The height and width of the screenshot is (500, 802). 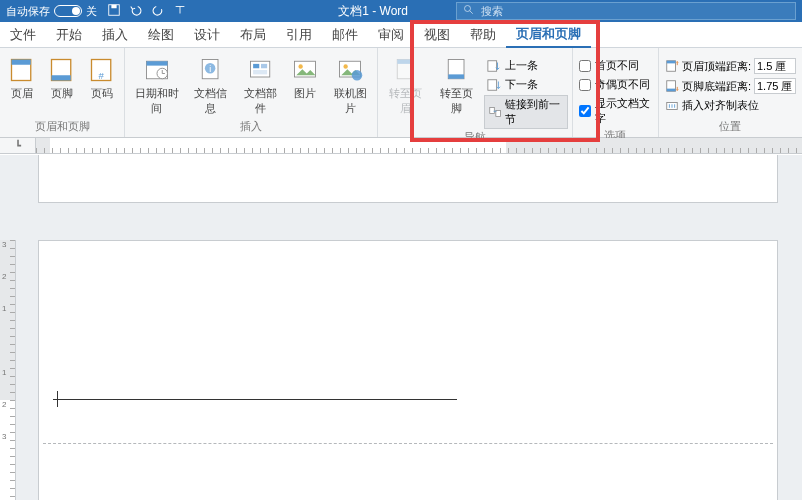 What do you see at coordinates (408, 444) in the screenshot?
I see `header-boundary` at bounding box center [408, 444].